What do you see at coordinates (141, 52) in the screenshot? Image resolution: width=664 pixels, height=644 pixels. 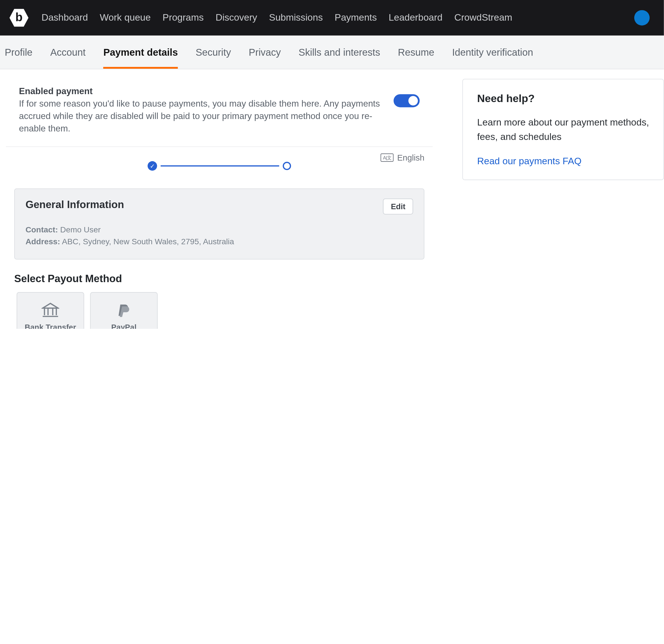 I see `tab-payment-details: Payment details` at bounding box center [141, 52].